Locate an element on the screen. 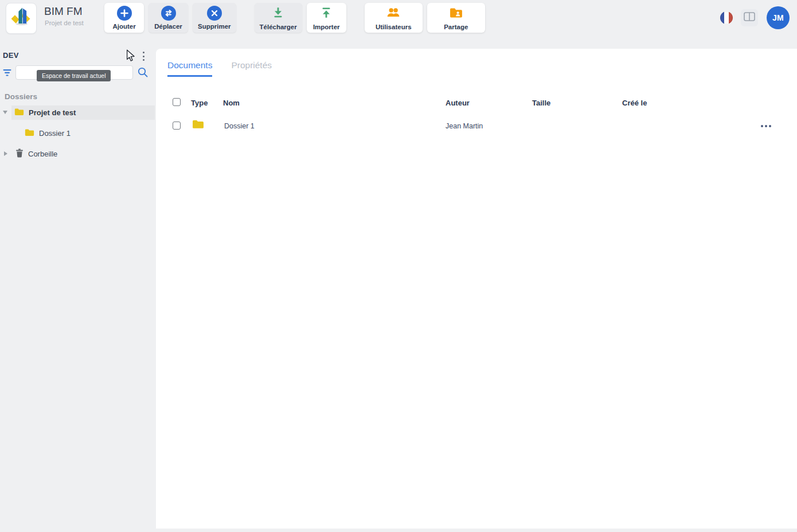  download-button: Télécharger is located at coordinates (279, 18).